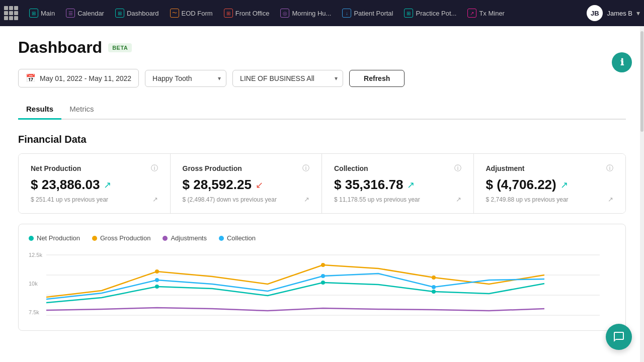 The image size is (644, 362). I want to click on metric-info-gross-production: ⓘ, so click(306, 168).